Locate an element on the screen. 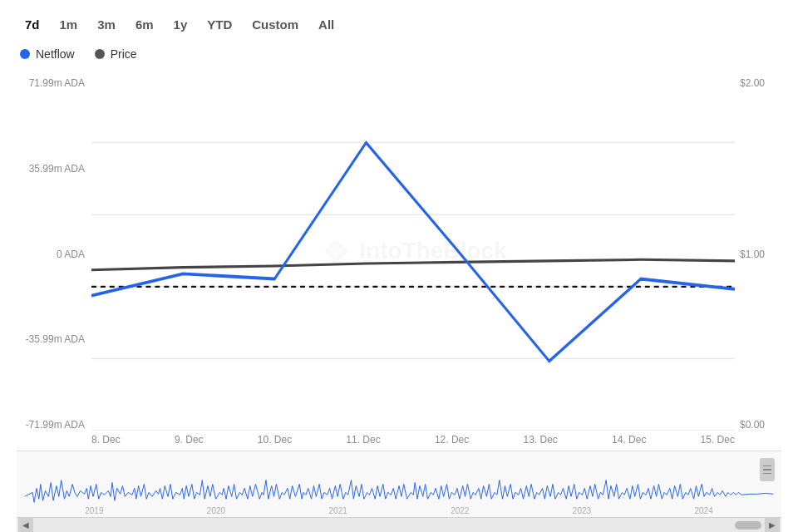 Image resolution: width=798 pixels, height=532 pixels. time-filter-custom: Custom is located at coordinates (275, 25).